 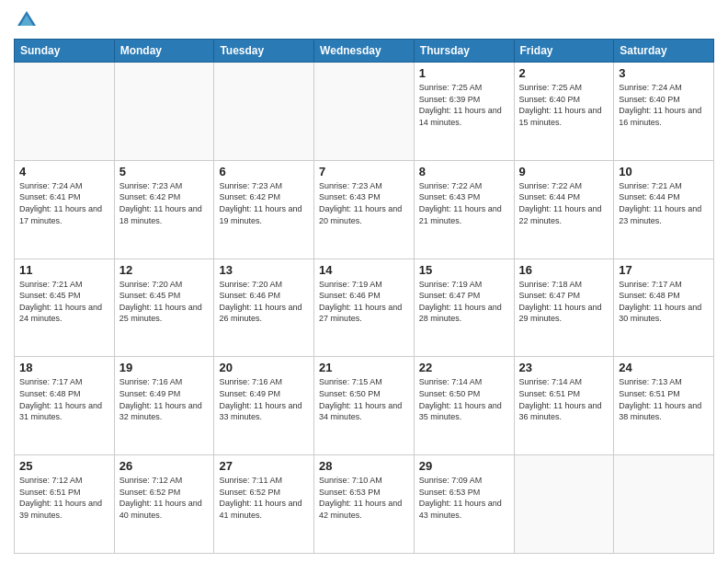 I want to click on col-tuesday: Tuesday, so click(x=265, y=52).